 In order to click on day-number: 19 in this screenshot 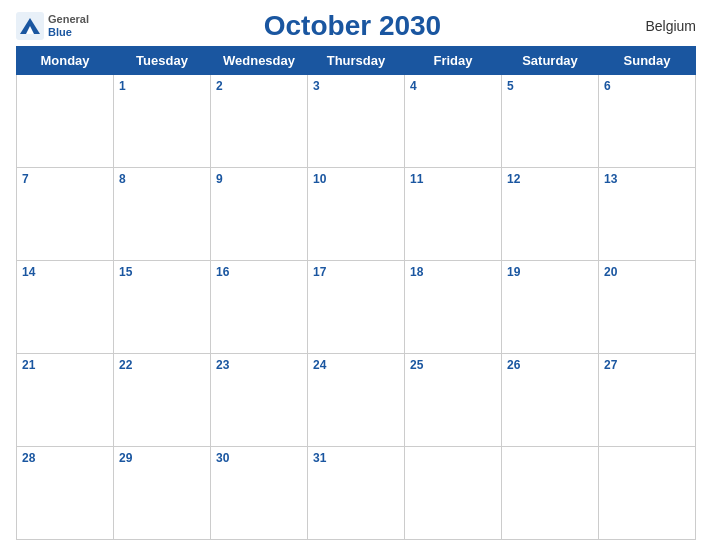, I will do `click(550, 272)`.